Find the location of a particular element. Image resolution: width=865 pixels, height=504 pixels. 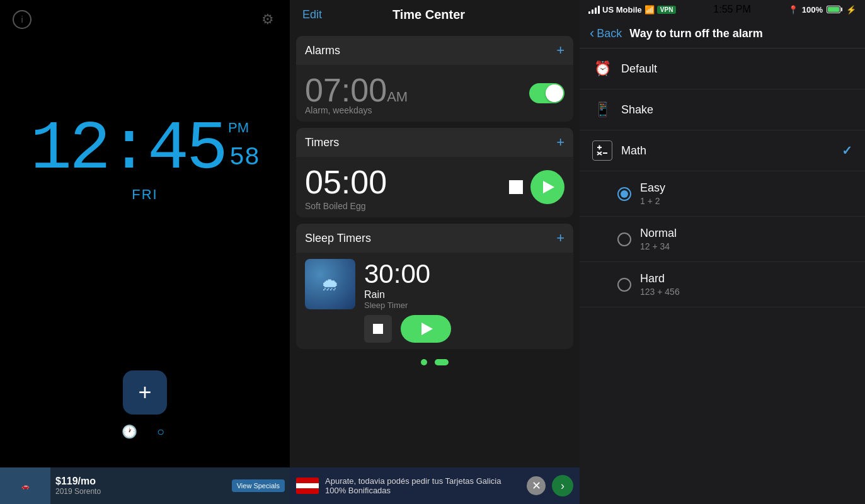

option-math-icon is located at coordinates (602, 151).